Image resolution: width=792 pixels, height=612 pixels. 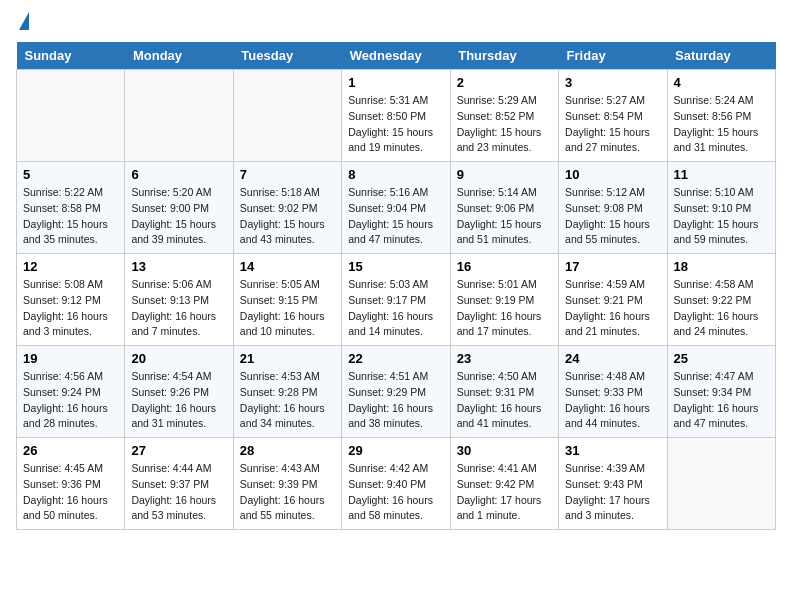 I want to click on day-number: 23, so click(x=504, y=358).